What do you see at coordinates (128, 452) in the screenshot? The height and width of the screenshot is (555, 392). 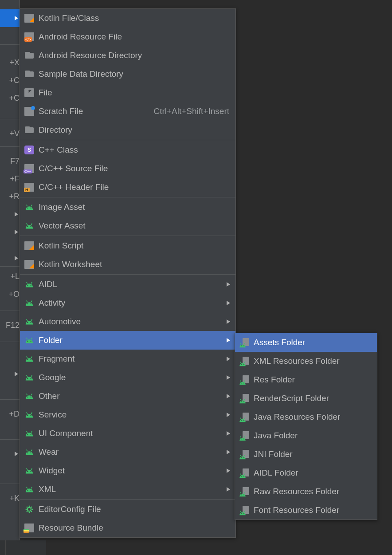 I see `menu-item-wear: Wear` at bounding box center [128, 452].